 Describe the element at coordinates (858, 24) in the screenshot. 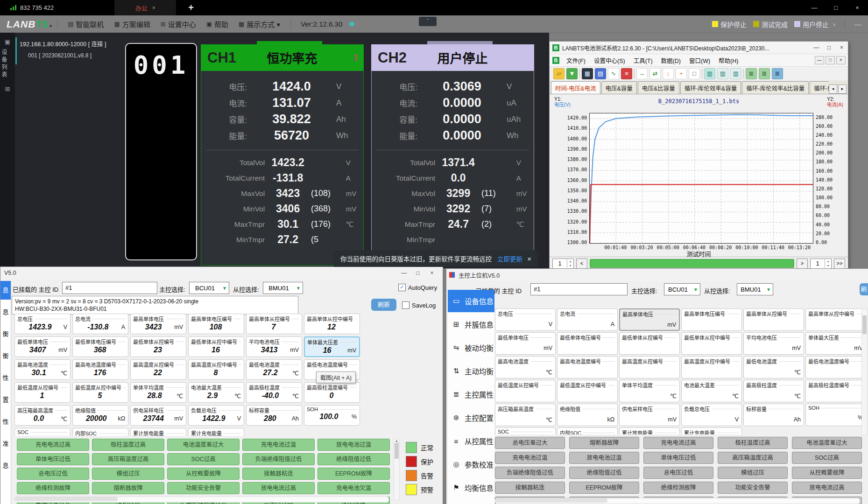

I see `collapse-icon: —` at that location.